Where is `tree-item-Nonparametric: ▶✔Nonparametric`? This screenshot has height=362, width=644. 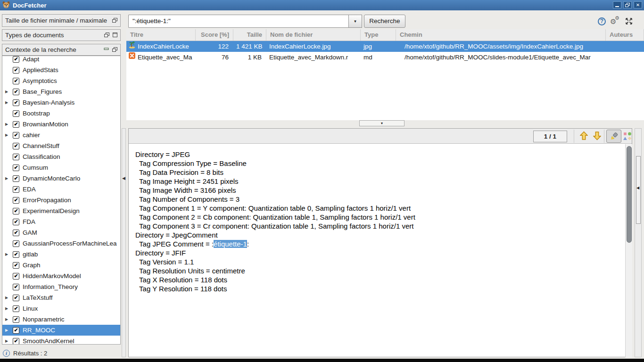 tree-item-Nonparametric: ▶✔Nonparametric is located at coordinates (61, 320).